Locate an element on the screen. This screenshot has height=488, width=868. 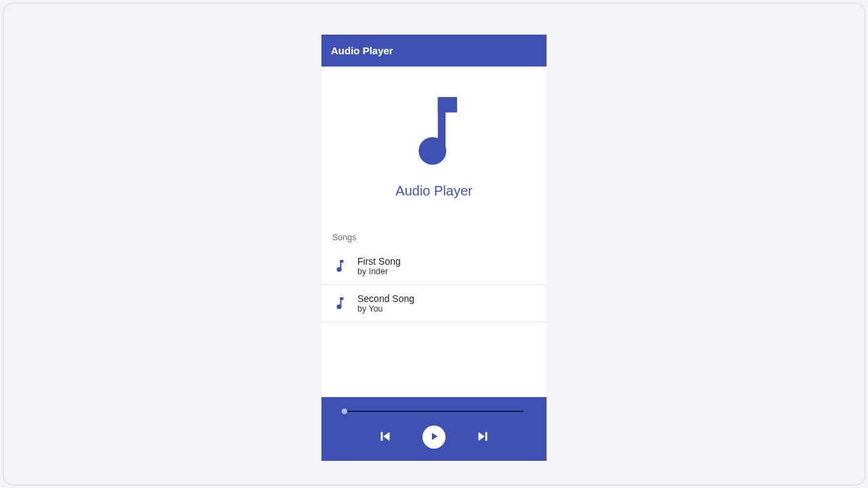
play-icon is located at coordinates (434, 437).